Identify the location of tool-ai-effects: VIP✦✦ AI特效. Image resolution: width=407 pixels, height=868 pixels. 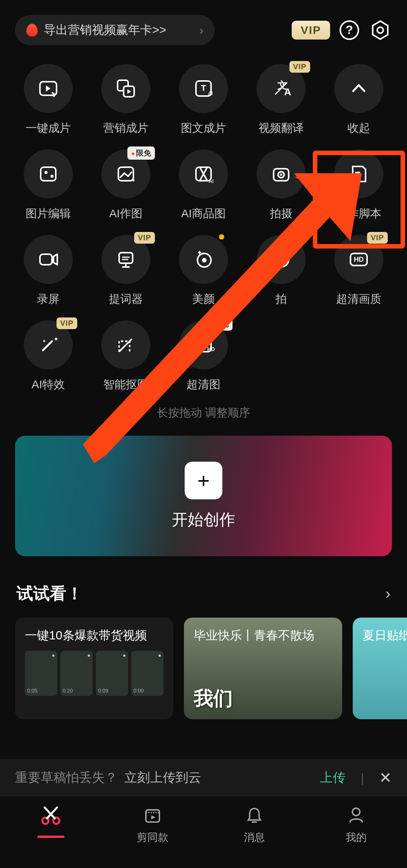
(48, 356).